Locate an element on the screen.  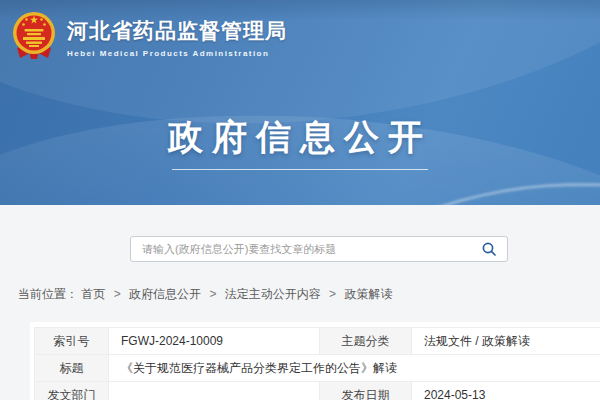
site-name: 河北省药品监督管理局 is located at coordinates (177, 31).